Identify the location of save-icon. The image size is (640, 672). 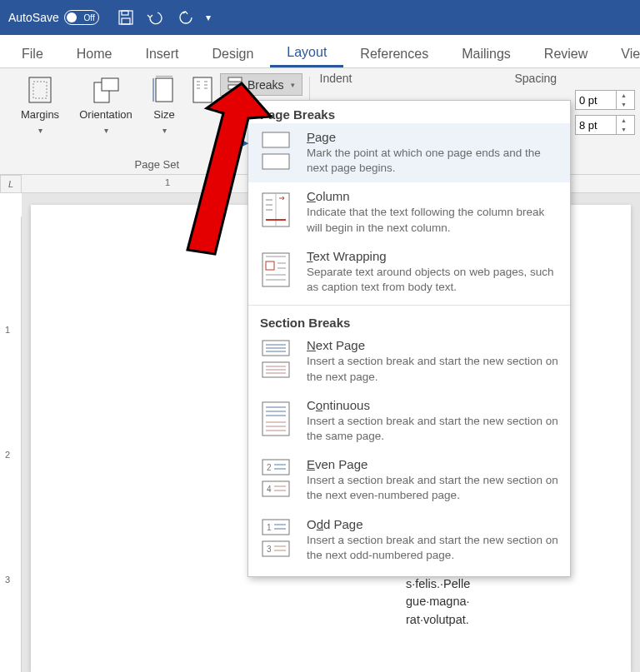
(126, 17).